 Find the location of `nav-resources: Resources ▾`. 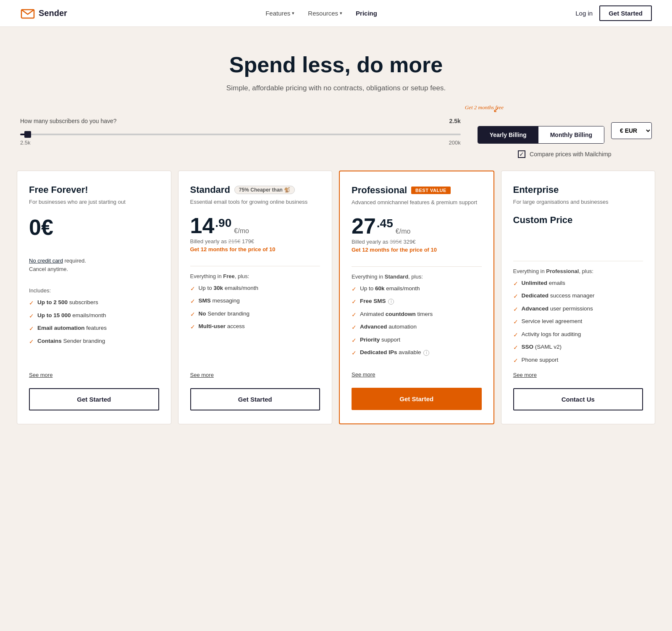

nav-resources: Resources ▾ is located at coordinates (325, 13).